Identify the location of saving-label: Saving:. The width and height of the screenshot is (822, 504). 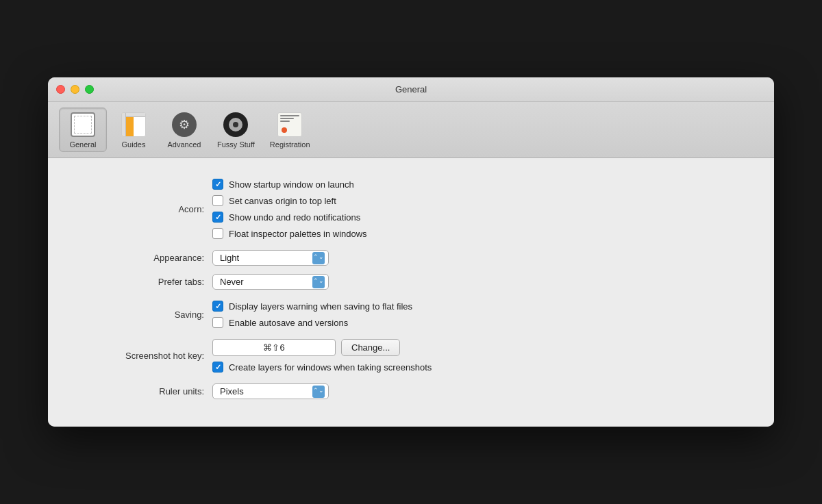
(144, 315).